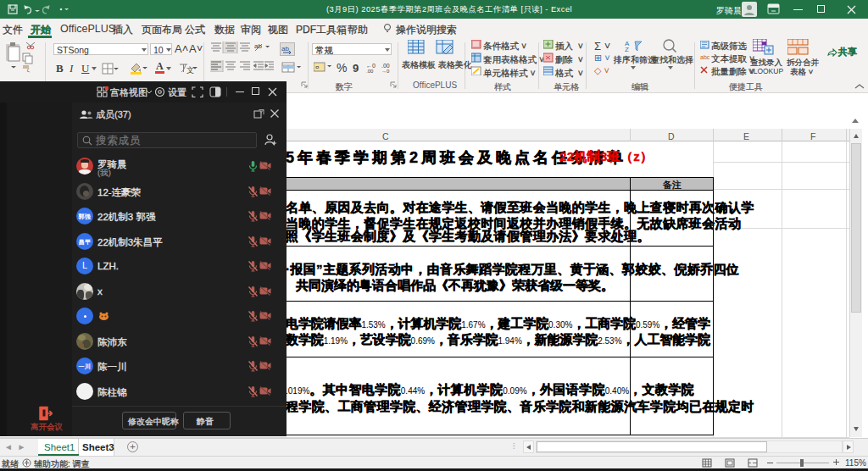  What do you see at coordinates (371, 66) in the screenshot?
I see `svg-text: ←0` at bounding box center [371, 66].